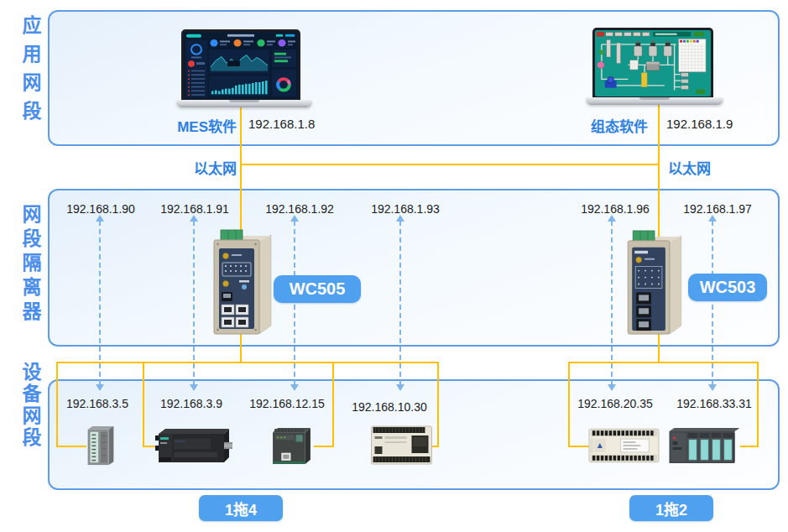 The image size is (788, 532). Describe the element at coordinates (32, 265) in the screenshot. I see `section-label-isolator: 网段隔离器` at that location.